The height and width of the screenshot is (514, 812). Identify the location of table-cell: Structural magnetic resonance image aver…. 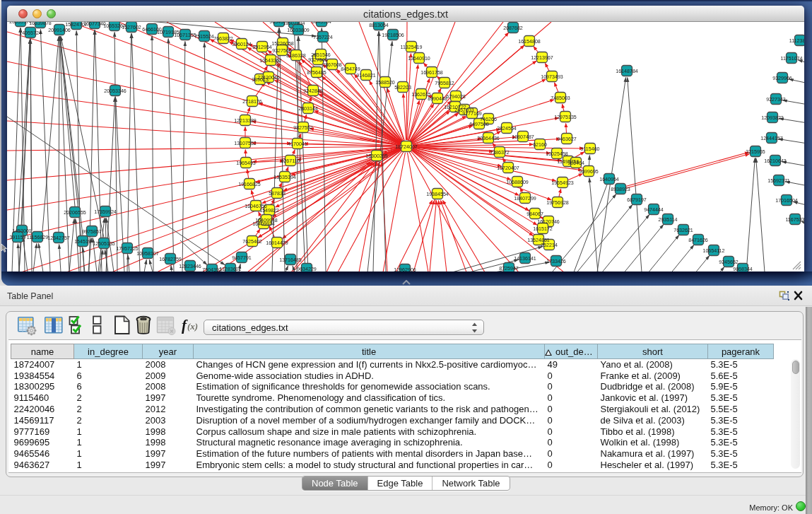
(369, 443).